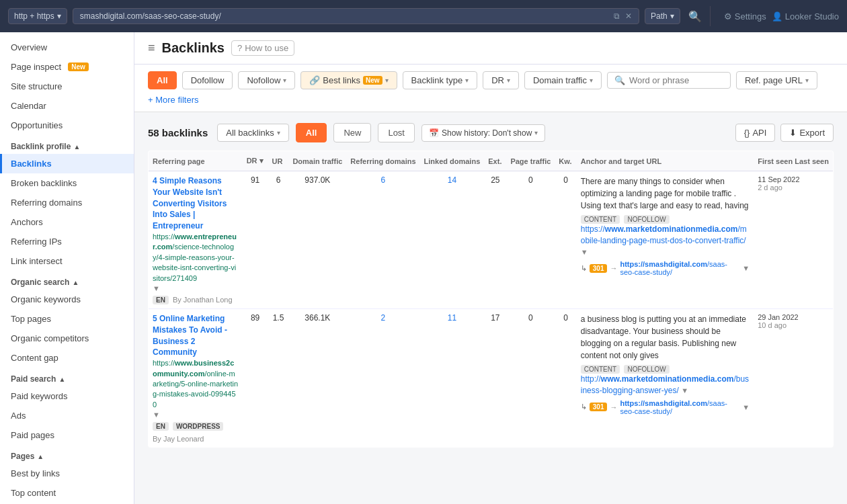 Image resolution: width=847 pixels, height=504 pixels. Describe the element at coordinates (777, 81) in the screenshot. I see `ref-page-url-button: Ref. page URL ▾` at that location.